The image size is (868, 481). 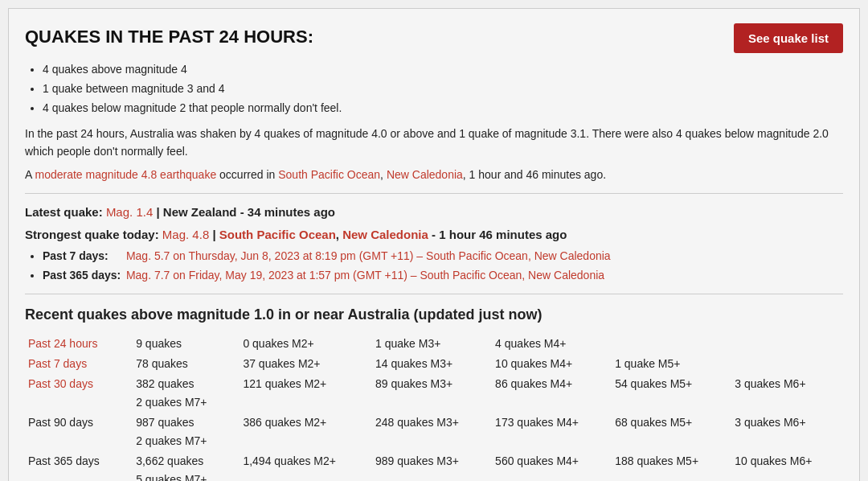 What do you see at coordinates (788, 39) in the screenshot?
I see `see-quake-button: See quake list` at bounding box center [788, 39].